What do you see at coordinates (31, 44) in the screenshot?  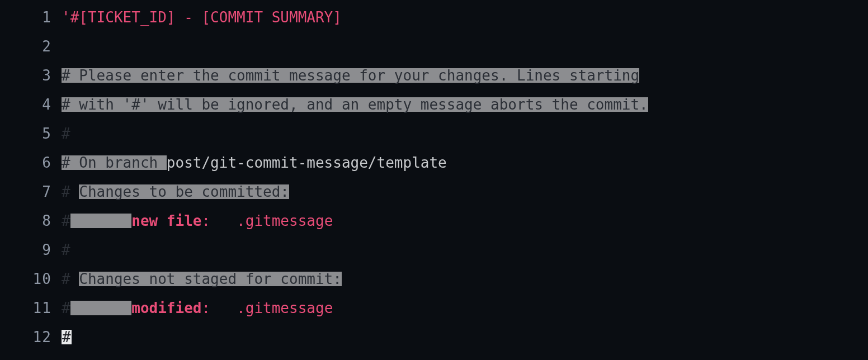 I see `line-number: 2` at bounding box center [31, 44].